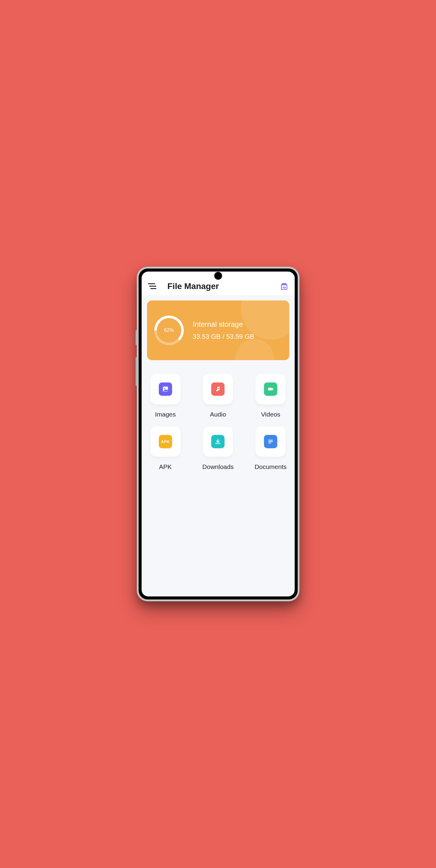 The image size is (436, 868). What do you see at coordinates (165, 389) in the screenshot?
I see `image-icon` at bounding box center [165, 389].